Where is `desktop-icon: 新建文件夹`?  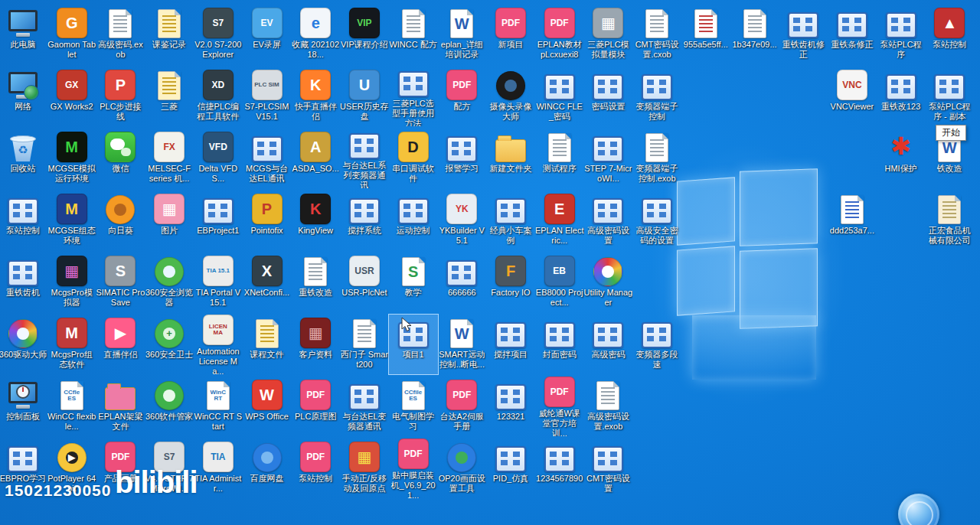 desktop-icon: 新建文件夹 is located at coordinates (511, 158).